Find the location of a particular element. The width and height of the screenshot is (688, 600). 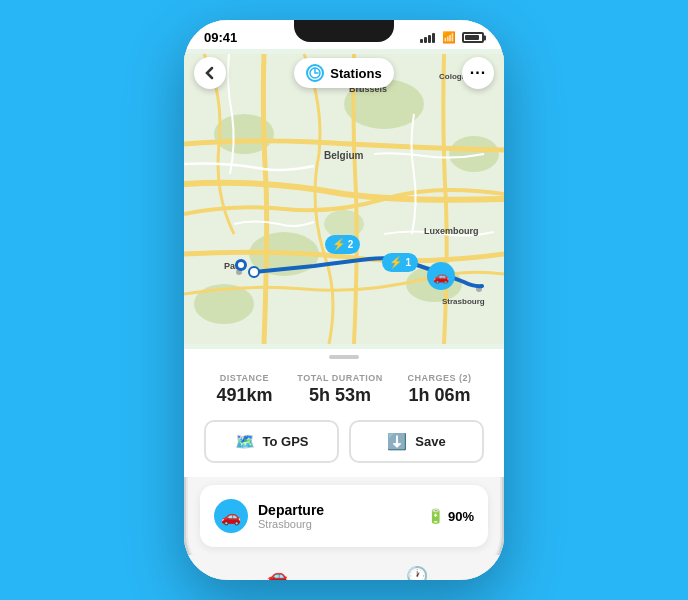

route-stats: DISTANCE 491km TOTAL DURATION 5h 53m CHA… is located at coordinates (344, 390).